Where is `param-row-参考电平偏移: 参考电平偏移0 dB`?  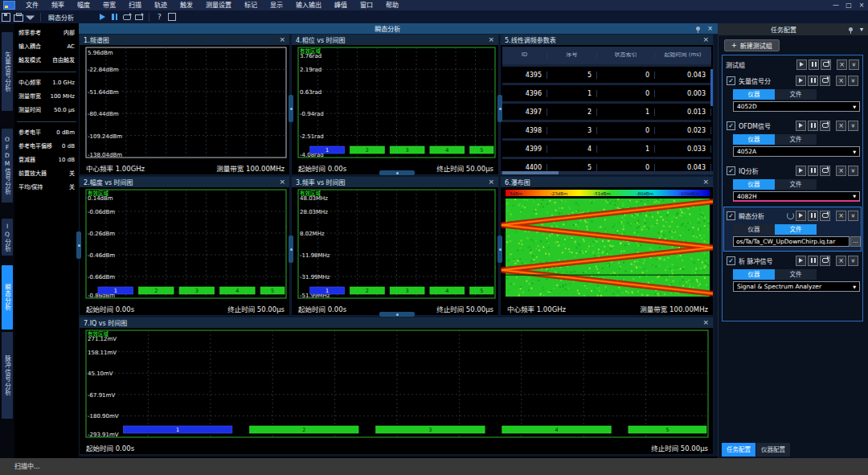 param-row-参考电平偏移: 参考电平偏移0 dB is located at coordinates (47, 146).